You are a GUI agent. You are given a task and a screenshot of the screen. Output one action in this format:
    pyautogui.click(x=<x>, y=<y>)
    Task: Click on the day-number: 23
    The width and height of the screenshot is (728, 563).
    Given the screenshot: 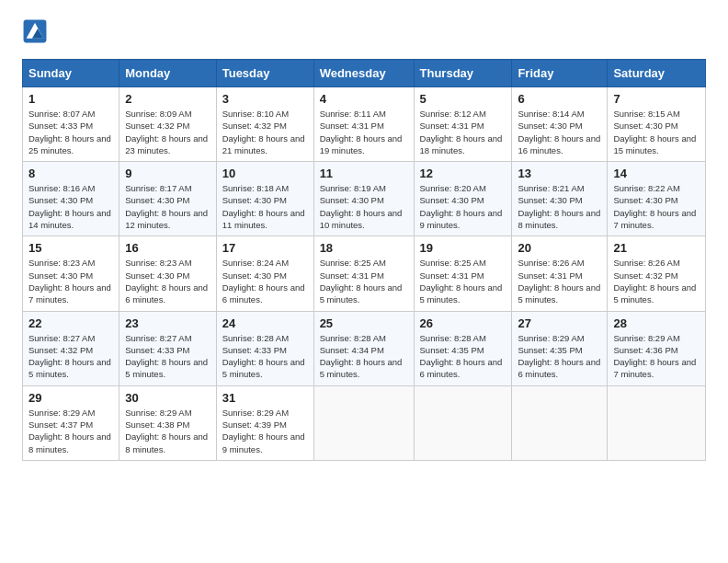 What is the action you would take?
    pyautogui.click(x=167, y=324)
    